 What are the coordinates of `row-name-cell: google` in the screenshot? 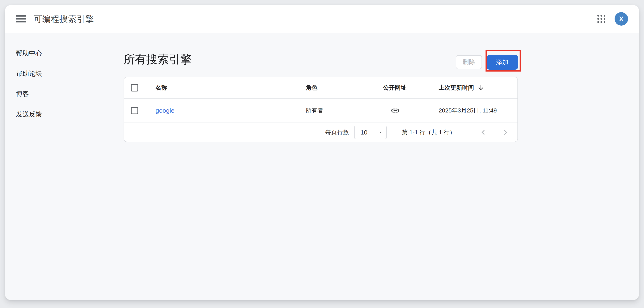 It's located at (230, 111).